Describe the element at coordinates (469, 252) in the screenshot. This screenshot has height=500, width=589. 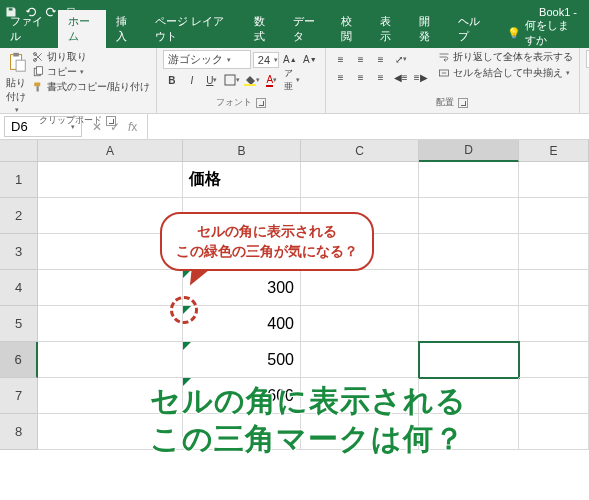
I see `cell-d3` at that location.